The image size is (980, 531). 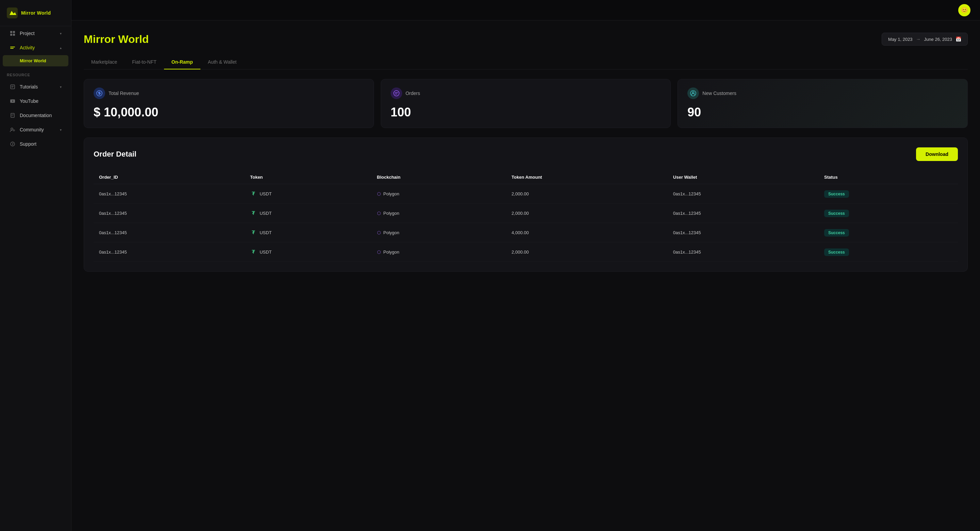 What do you see at coordinates (587, 177) in the screenshot?
I see `col-token-amount: Token Amount` at bounding box center [587, 177].